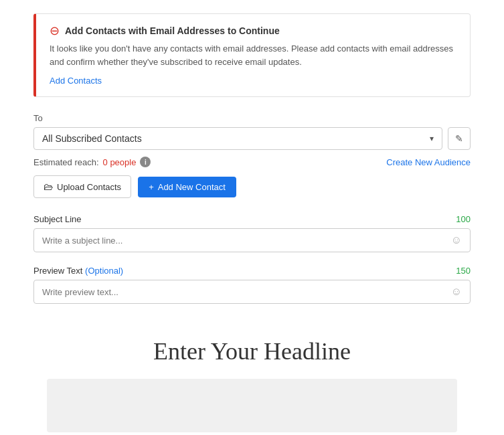 This screenshot has width=504, height=435. I want to click on alert-body: It looks like you don't have any contact…, so click(253, 55).